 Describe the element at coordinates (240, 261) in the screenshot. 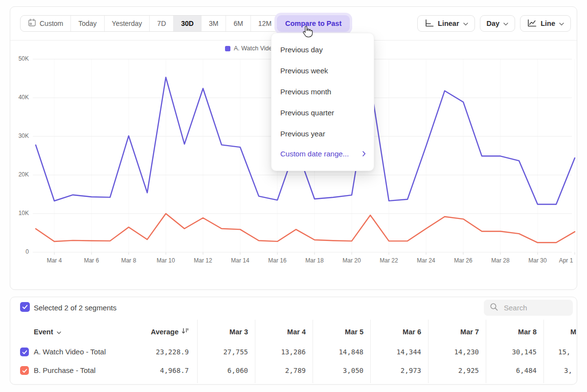

I see `x-axis-label: Mar 14` at that location.